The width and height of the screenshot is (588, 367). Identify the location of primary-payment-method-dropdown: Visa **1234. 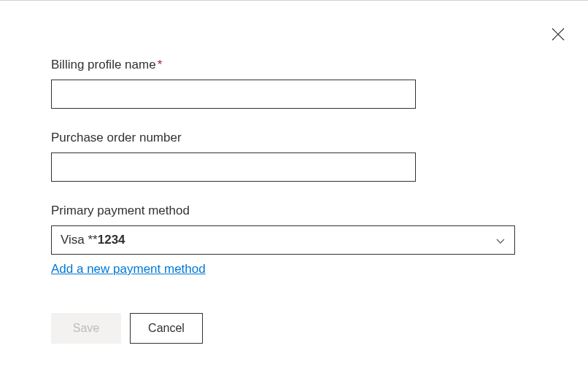
(283, 240).